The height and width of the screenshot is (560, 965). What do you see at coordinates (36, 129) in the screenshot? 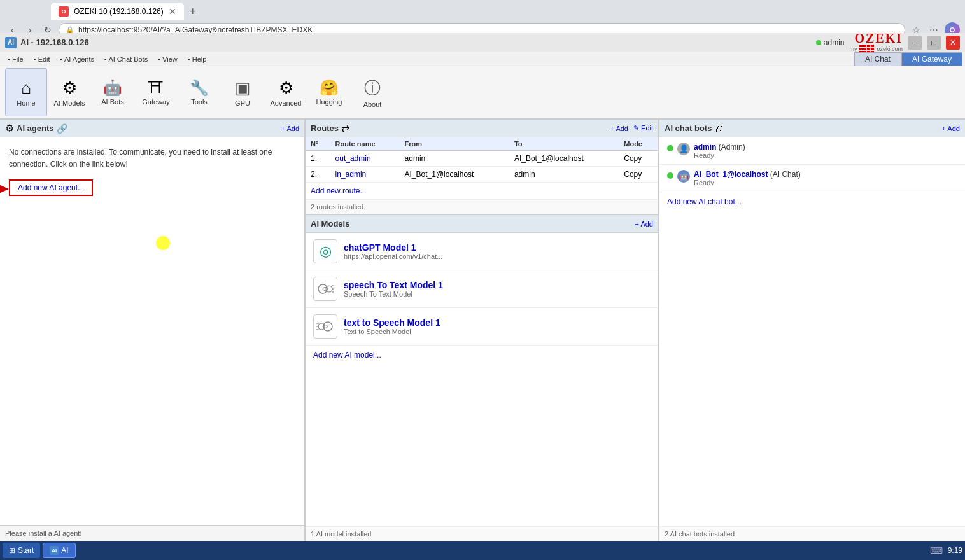
I see `left-panel-title: AI agents` at bounding box center [36, 129].